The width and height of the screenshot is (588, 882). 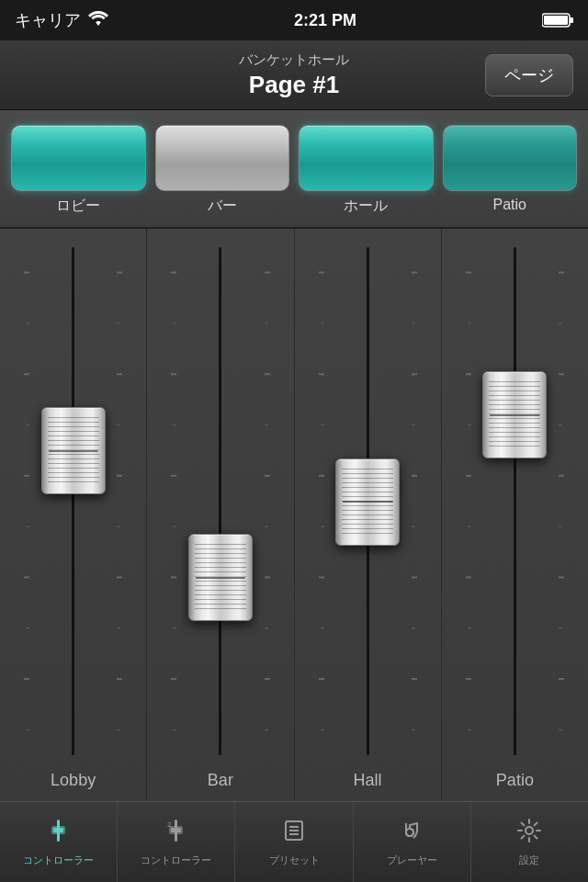 What do you see at coordinates (74, 781) in the screenshot?
I see `fader-name-lobby: Lobby` at bounding box center [74, 781].